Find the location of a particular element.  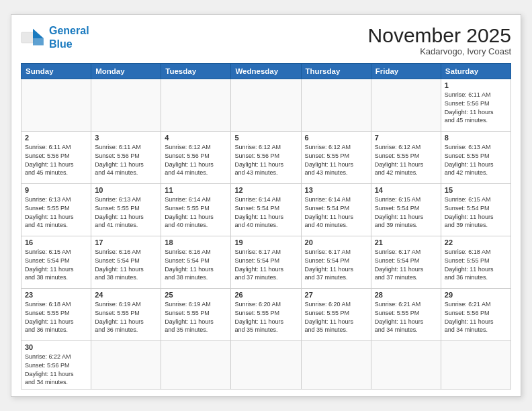

location: Kadarvogo, Ivory Coast is located at coordinates (439, 51).